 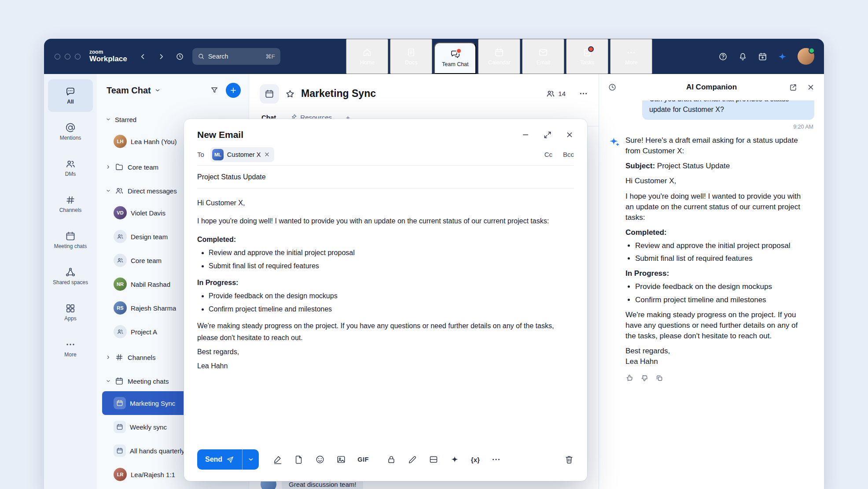 I want to click on rail-item-channels: Channels, so click(x=70, y=204).